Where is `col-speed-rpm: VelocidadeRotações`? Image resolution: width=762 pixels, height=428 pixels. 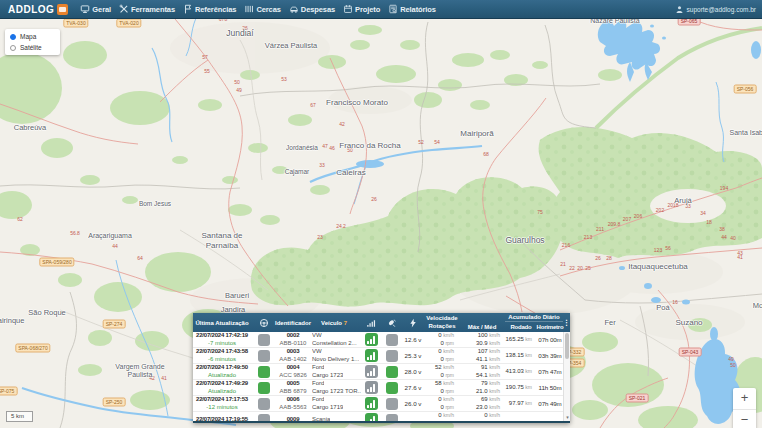 col-speed-rpm: VelocidadeRotações is located at coordinates (442, 322).